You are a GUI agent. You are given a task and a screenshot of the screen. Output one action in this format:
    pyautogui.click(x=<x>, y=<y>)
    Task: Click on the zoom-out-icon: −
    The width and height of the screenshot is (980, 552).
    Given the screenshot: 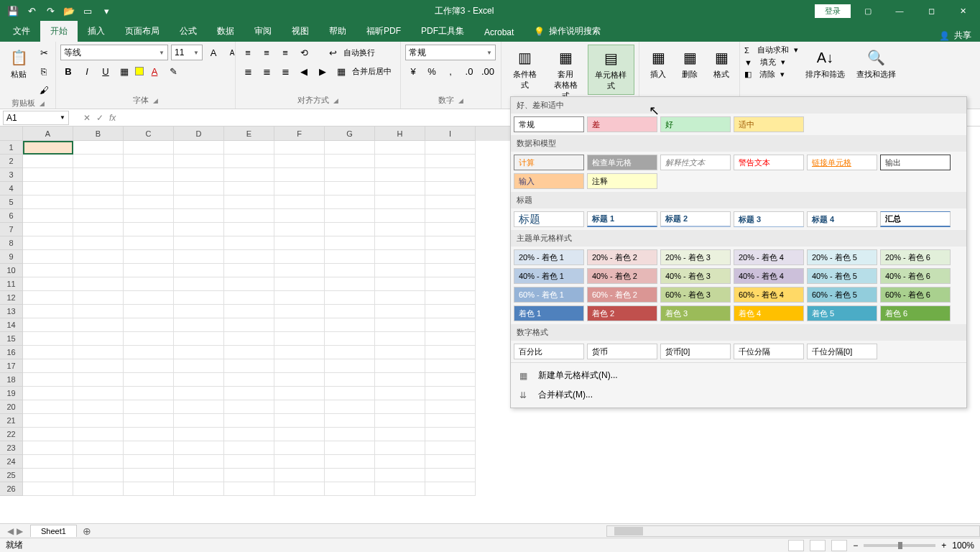 What is the action you would take?
    pyautogui.click(x=855, y=546)
    